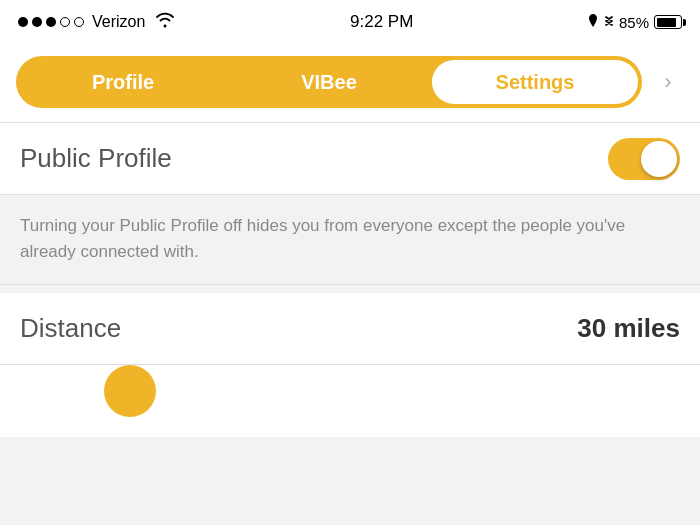 This screenshot has width=700, height=525. Describe the element at coordinates (593, 22) in the screenshot. I see `location-icon` at that location.